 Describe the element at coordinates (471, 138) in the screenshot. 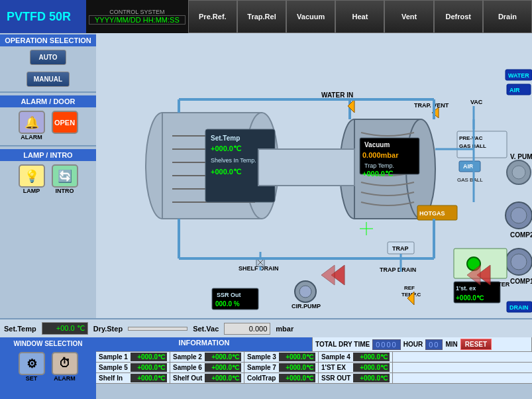

I see `svg-text: PRE-VAC` at that location.